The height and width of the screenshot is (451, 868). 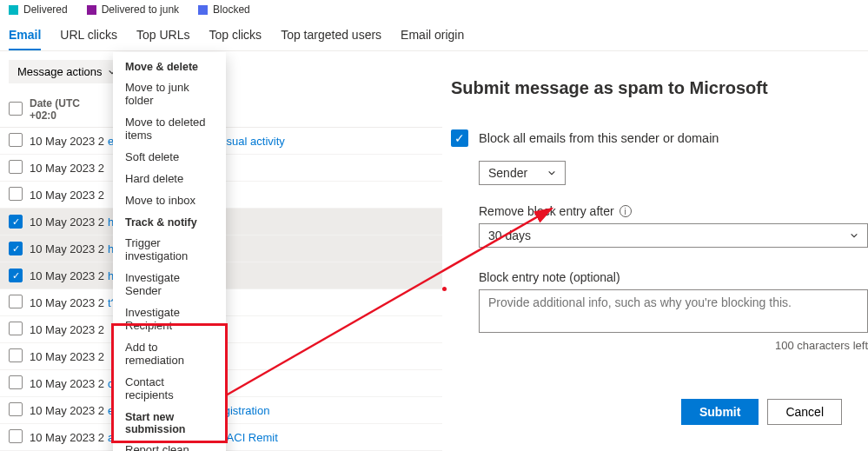 What do you see at coordinates (169, 129) in the screenshot?
I see `menu-item-move-to-deleted-items: Move to deleted items` at bounding box center [169, 129].